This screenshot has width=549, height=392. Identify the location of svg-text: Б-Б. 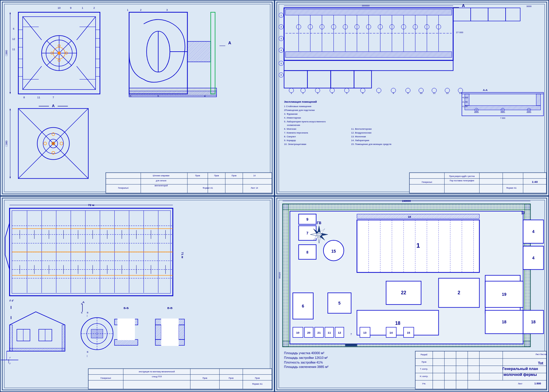
(126, 308).